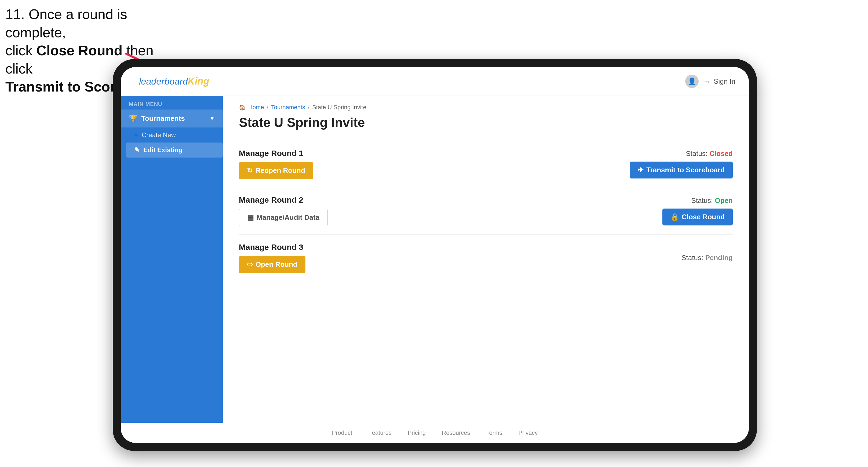 This screenshot has height=467, width=868. I want to click on transmit-icon: ✈, so click(641, 170).